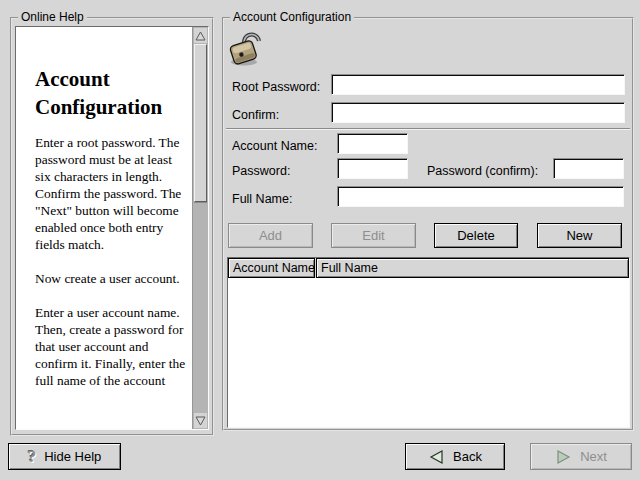 The width and height of the screenshot is (640, 480). Describe the element at coordinates (455, 456) in the screenshot. I see `back-button: Back` at that location.